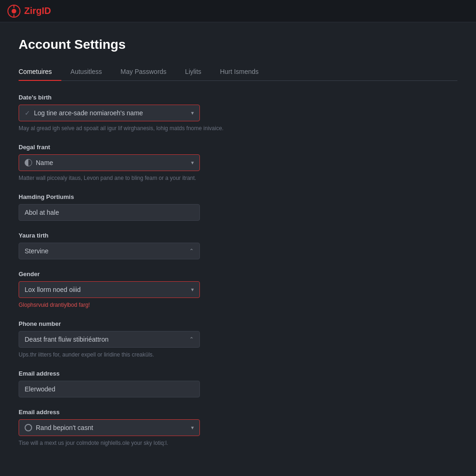 This screenshot has width=476, height=476. I want to click on tab-liylits: Liylits, so click(193, 72).